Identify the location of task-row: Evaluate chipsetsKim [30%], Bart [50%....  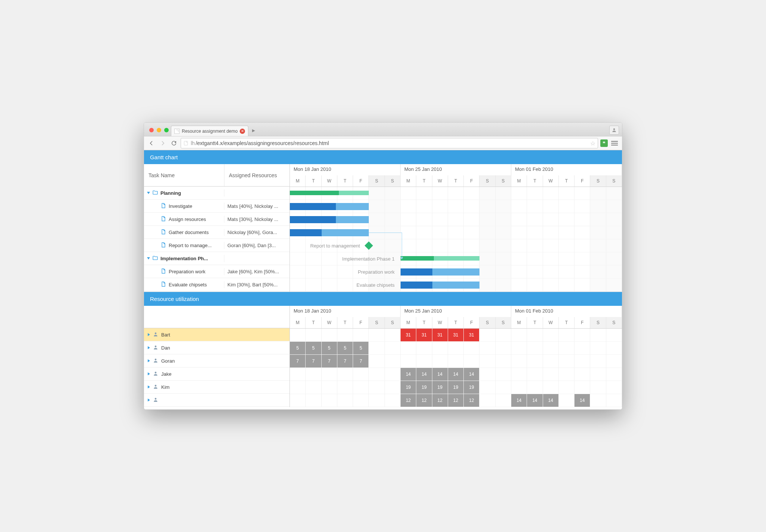
(217, 285).